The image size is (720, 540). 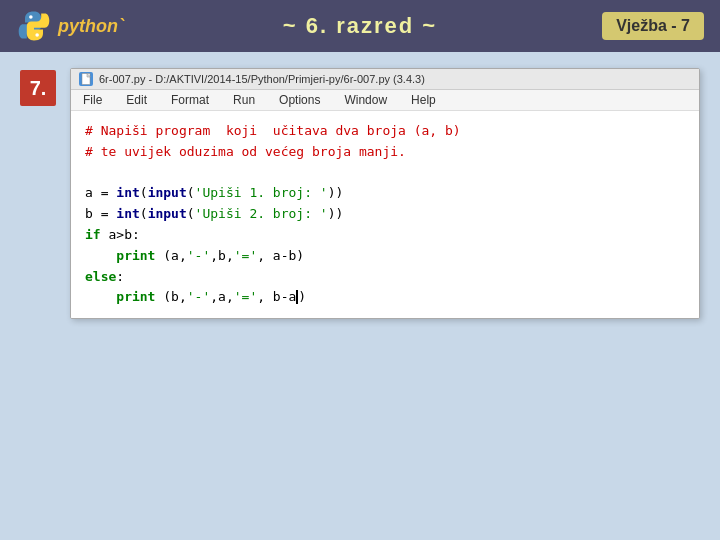 What do you see at coordinates (38, 88) in the screenshot?
I see `exercise-number: 7.` at bounding box center [38, 88].